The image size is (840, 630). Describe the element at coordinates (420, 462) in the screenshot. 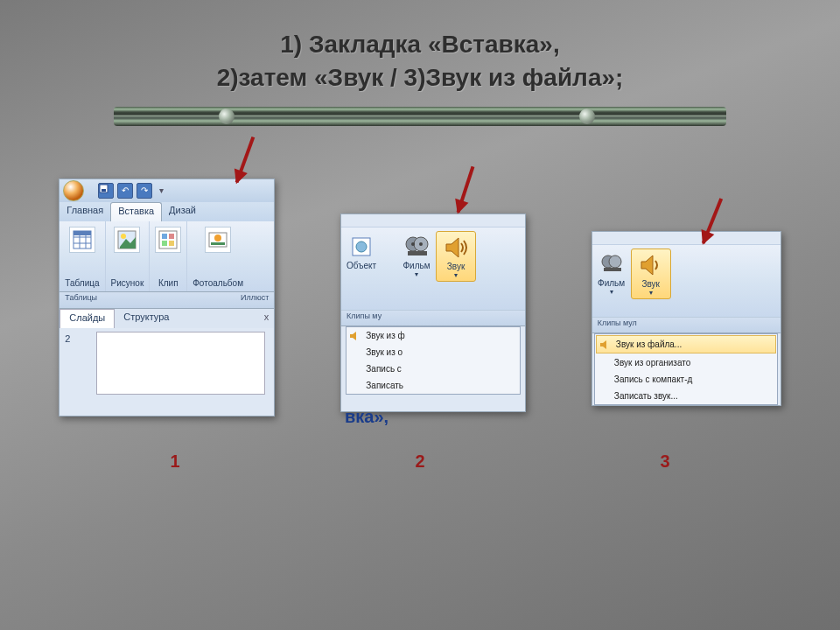

I see `step-numbers: 1 2 3` at that location.